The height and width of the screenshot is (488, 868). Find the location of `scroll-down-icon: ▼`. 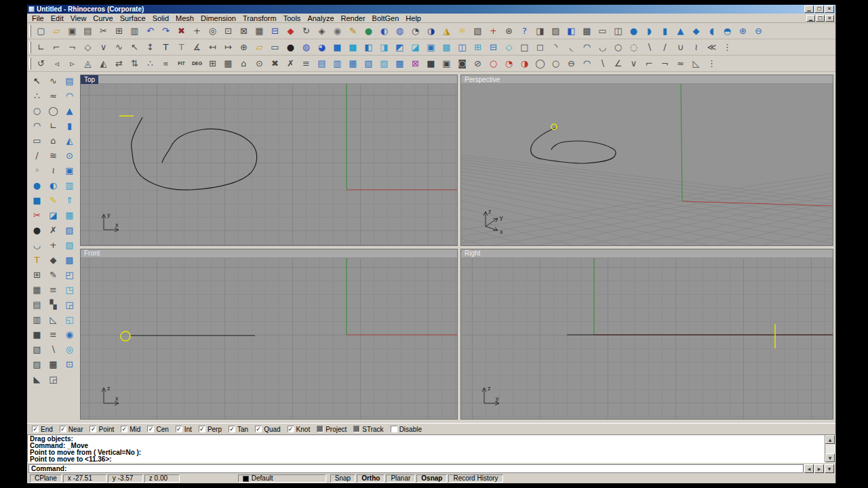

scroll-down-icon: ▼ is located at coordinates (830, 458).